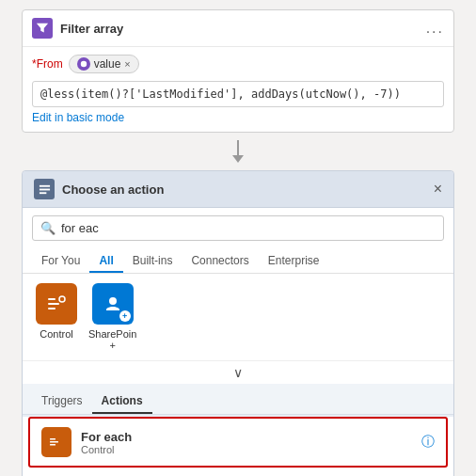  I want to click on tab-enterprise: Enterprise, so click(294, 261).